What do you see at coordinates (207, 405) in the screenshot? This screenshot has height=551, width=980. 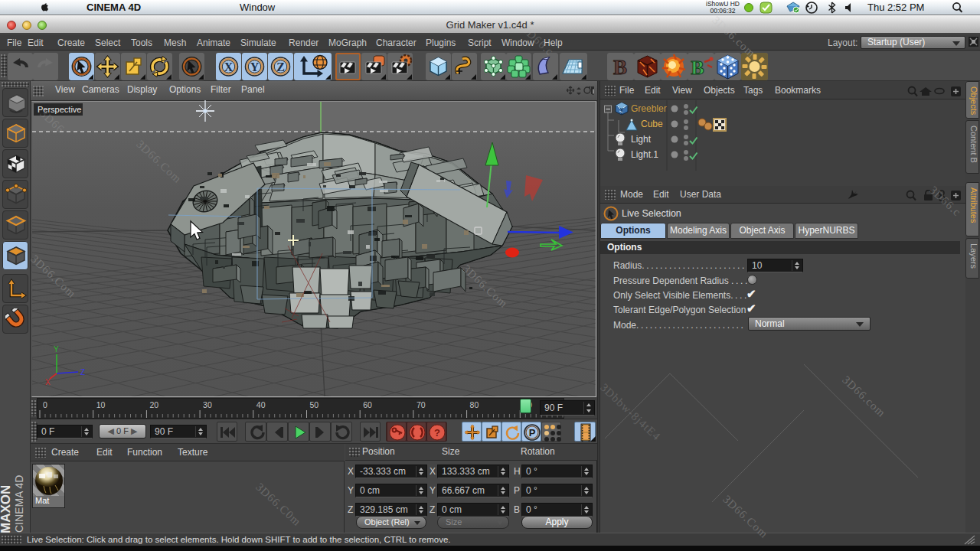 I see `svg-text: 30` at bounding box center [207, 405].